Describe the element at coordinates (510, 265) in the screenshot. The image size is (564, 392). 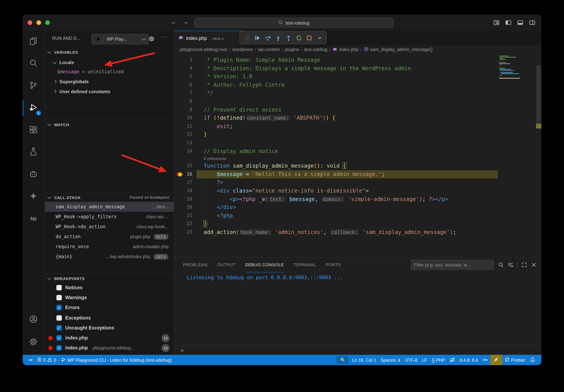
I see `clear-console-icon` at that location.